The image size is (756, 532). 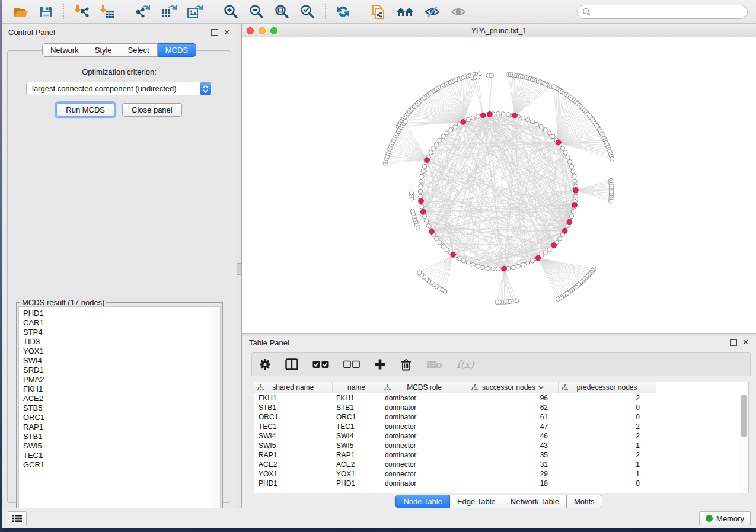 I want to click on mcds-result-item: GCR1, so click(x=117, y=465).